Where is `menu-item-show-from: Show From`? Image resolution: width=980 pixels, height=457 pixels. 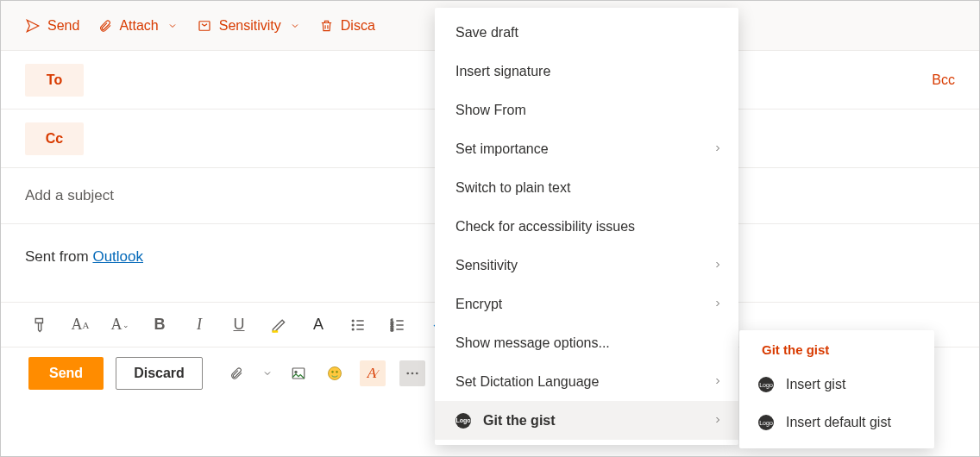
menu-item-show-from: Show From is located at coordinates (587, 110).